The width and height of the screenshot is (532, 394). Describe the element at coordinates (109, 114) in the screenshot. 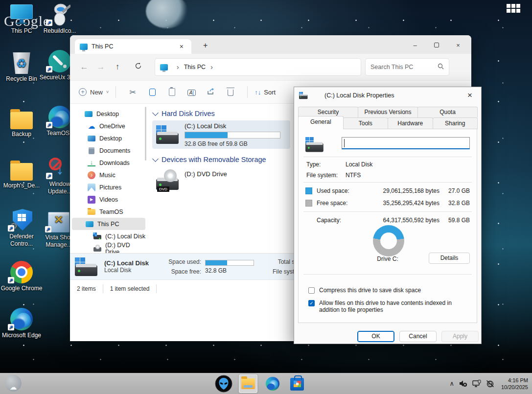

I see `sidebar-item-desktop-top: Desktop` at that location.